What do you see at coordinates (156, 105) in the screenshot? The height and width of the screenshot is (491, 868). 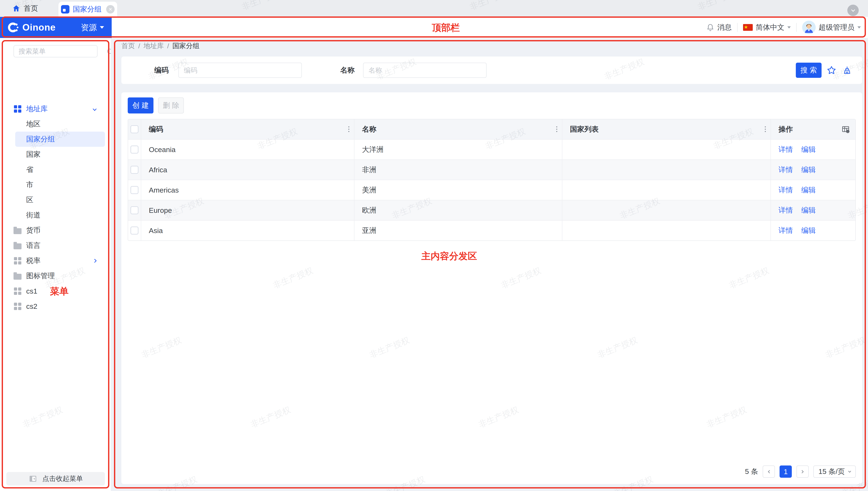 I see `toolbar: 创建 删除` at bounding box center [156, 105].